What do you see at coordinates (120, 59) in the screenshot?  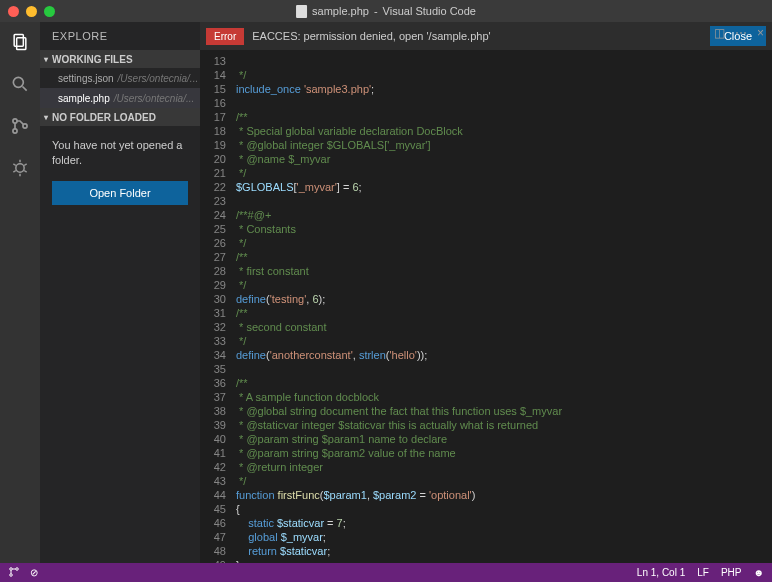 I see `section-working-files: WORKING FILES` at bounding box center [120, 59].